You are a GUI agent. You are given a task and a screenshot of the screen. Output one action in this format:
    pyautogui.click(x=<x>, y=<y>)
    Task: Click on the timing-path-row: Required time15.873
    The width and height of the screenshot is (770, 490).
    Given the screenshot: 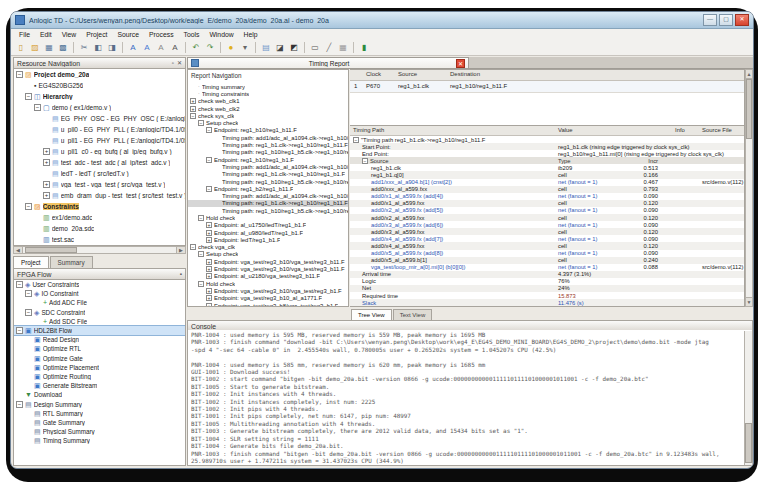 What is the action you would take?
    pyautogui.click(x=547, y=296)
    